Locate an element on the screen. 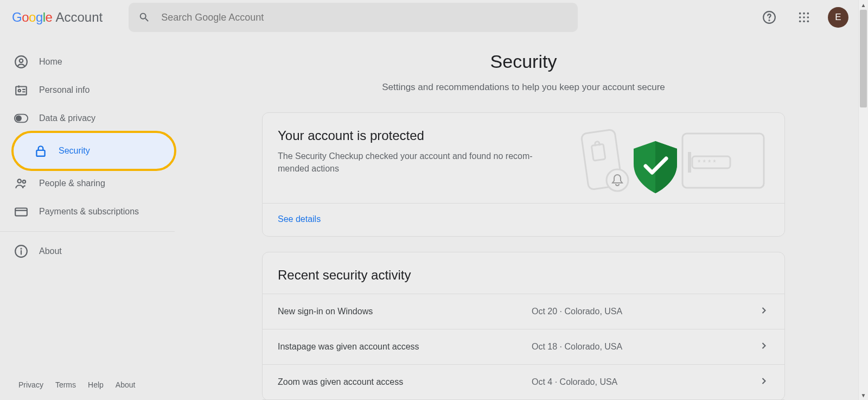 The width and height of the screenshot is (868, 400). see-details-link: See details is located at coordinates (299, 219).